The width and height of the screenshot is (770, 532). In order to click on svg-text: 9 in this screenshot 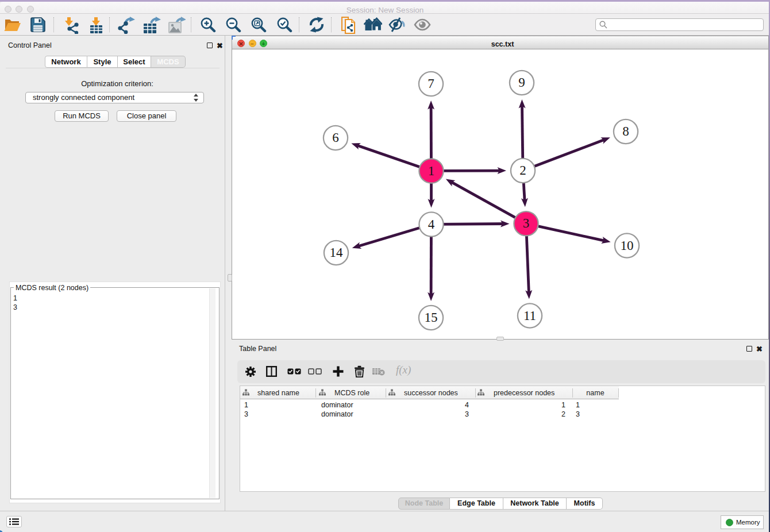, I will do `click(522, 83)`.